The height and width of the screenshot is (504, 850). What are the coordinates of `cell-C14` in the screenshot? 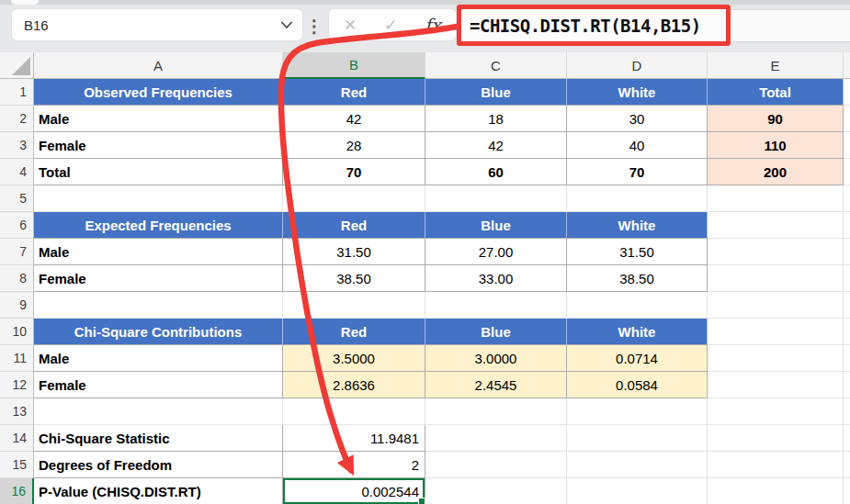 It's located at (496, 439).